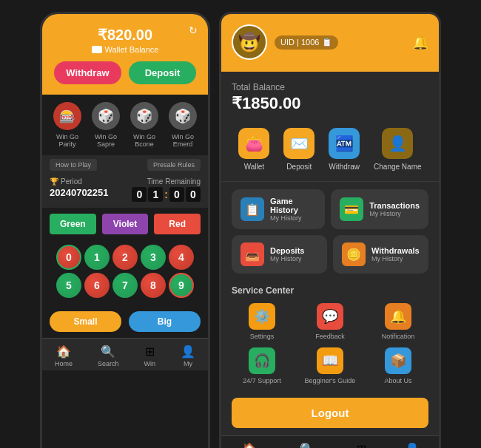 This screenshot has width=481, height=448. Describe the element at coordinates (97, 50) in the screenshot. I see `wallet-icon` at that location.